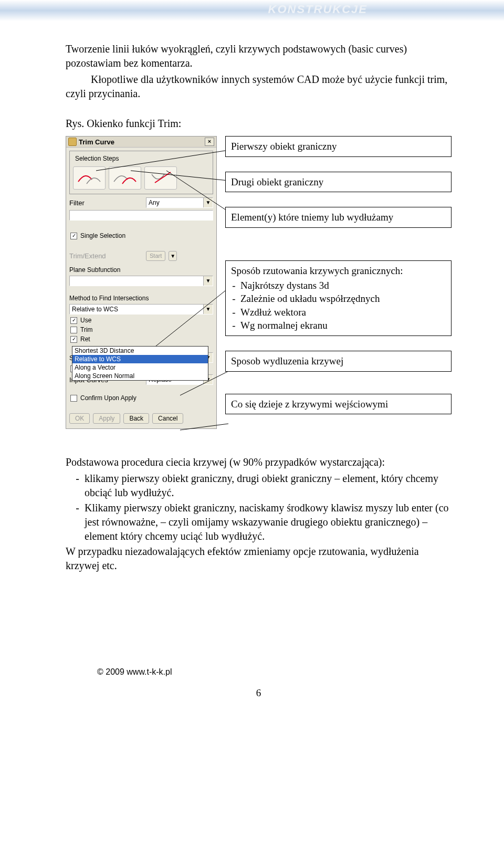 The height and width of the screenshot is (849, 504). What do you see at coordinates (343, 299) in the screenshot?
I see `callout-projection-item: Zależnie od układu współrzędnych` at bounding box center [343, 299].